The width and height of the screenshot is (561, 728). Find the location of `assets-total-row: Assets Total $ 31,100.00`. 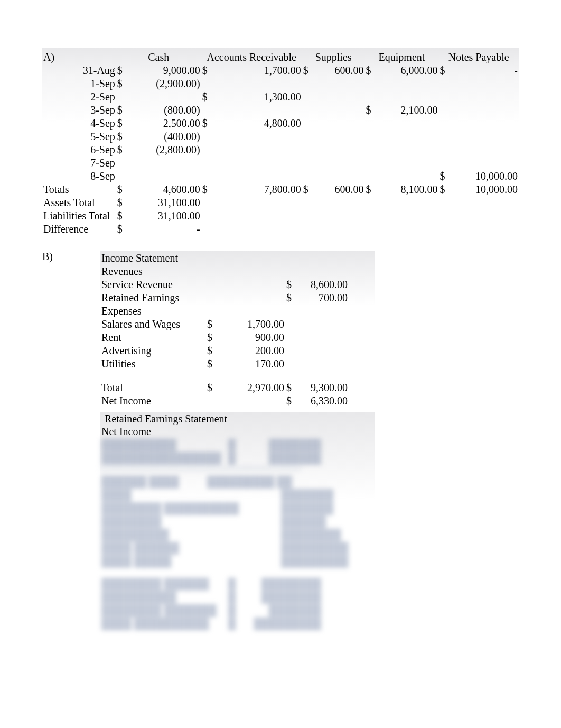

assets-total-row: Assets Total $ 31,100.00 is located at coordinates (280, 203).